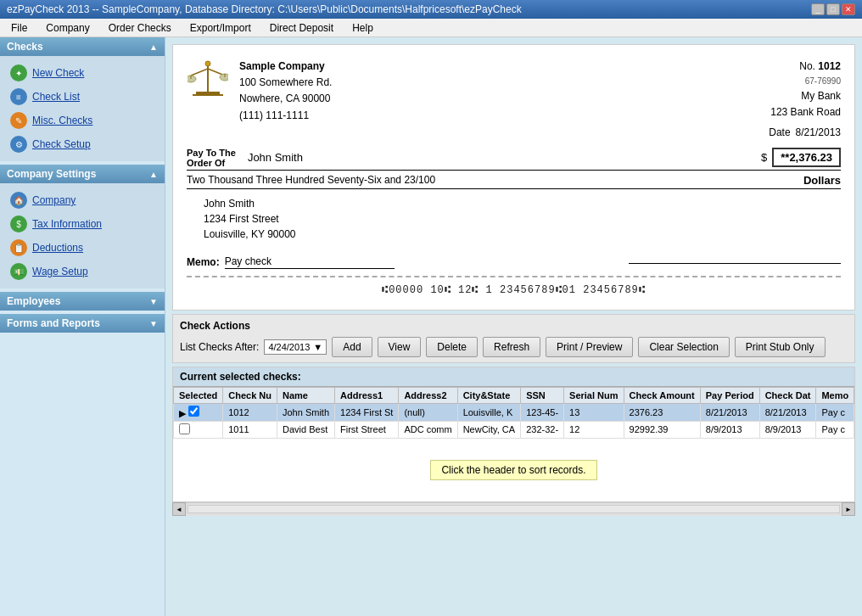 This screenshot has height=616, width=862. I want to click on cell-pay-period: 8/9/2013, so click(730, 429).